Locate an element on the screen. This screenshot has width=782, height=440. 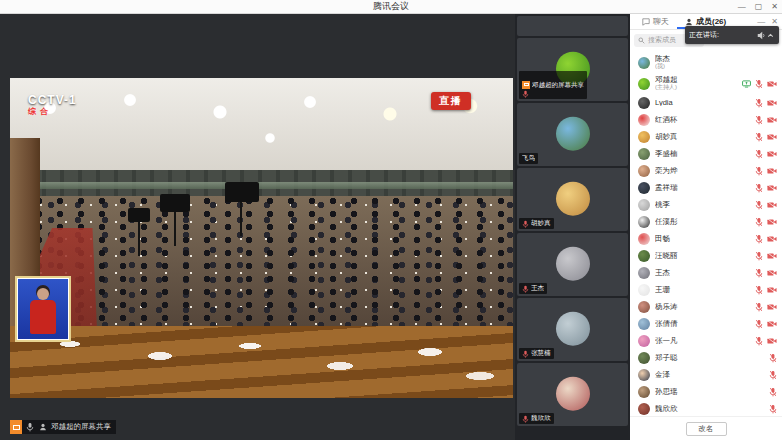
video-thumbnail: 魏欣欣 is located at coordinates (572, 394).